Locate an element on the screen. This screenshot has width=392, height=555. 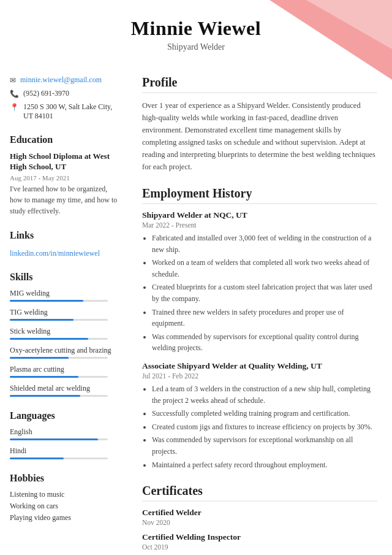
certificates-section: Certificates Certified Welder Nov 2020 C… is located at coordinates (260, 518).